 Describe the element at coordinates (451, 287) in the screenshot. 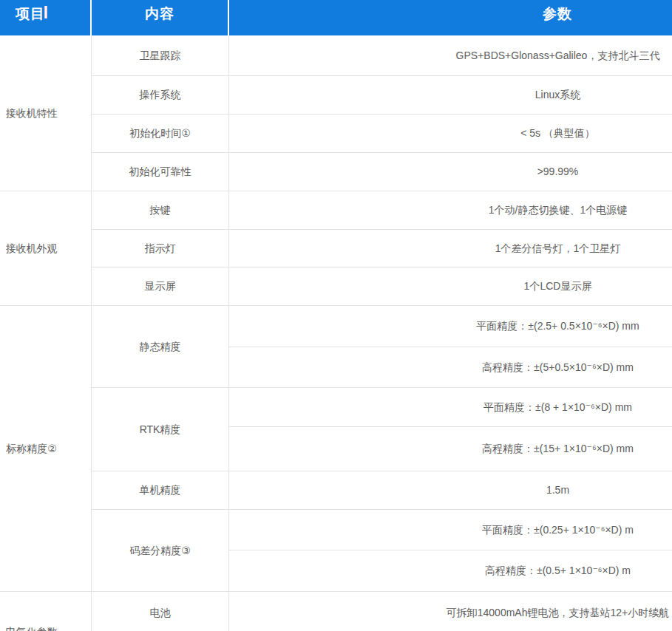

I see `param-cell: 1个LCD显示屏` at that location.